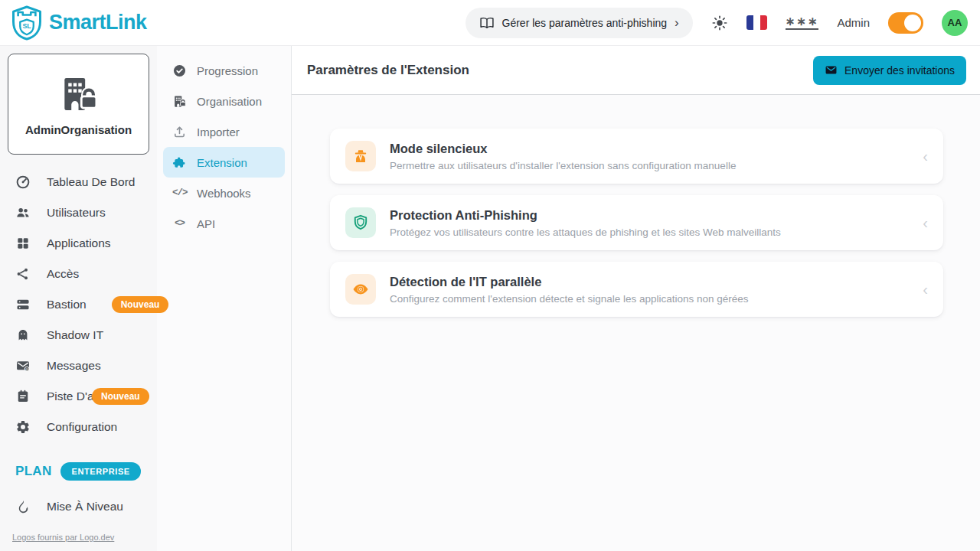  I want to click on card-texts: Protection Anti-Phishing Protégez vos ut…, so click(585, 223).